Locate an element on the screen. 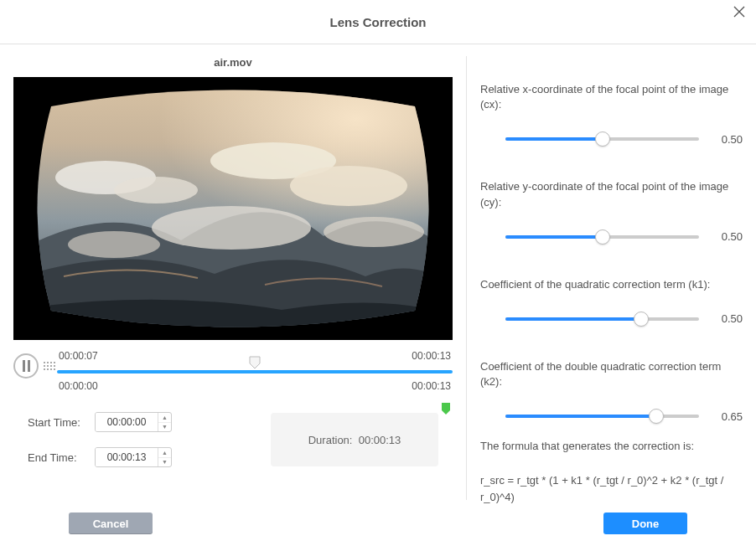 This screenshot has height=546, width=756. done-button: Done is located at coordinates (645, 523).